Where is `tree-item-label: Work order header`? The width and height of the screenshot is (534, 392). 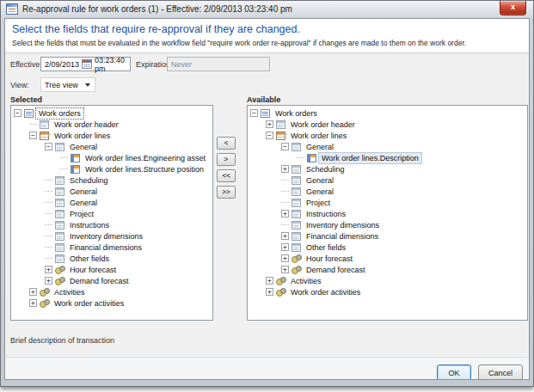
tree-item-label: Work order header is located at coordinates (86, 125).